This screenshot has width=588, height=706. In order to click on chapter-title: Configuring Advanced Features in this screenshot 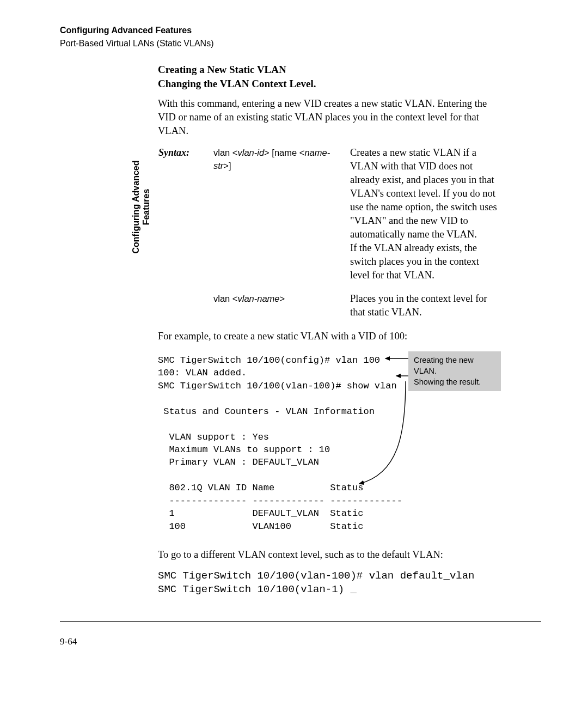, I will do `click(137, 31)`.